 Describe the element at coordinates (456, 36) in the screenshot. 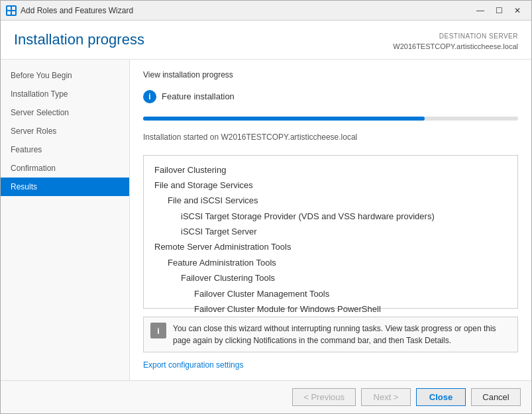

I see `destination-label: DESTINATION SERVER` at that location.